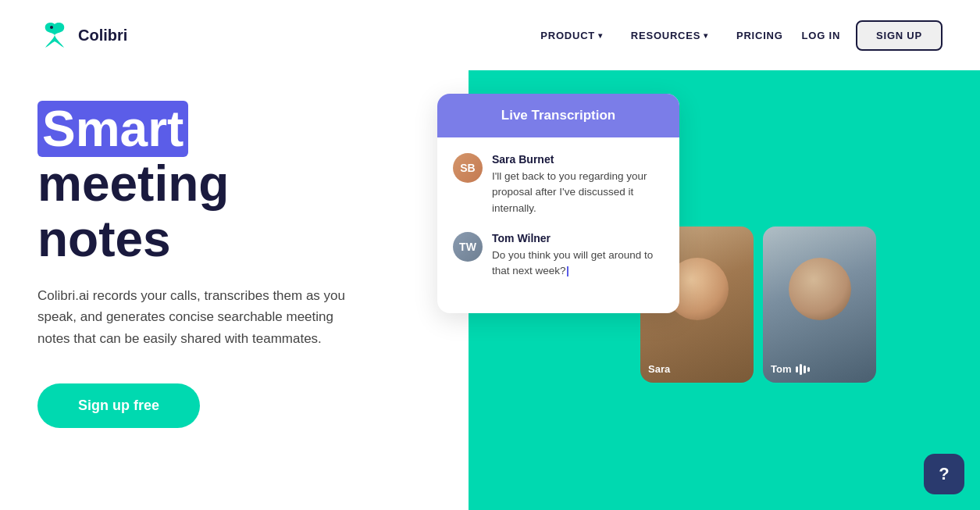  I want to click on hero-heading: Smart meetingnotes, so click(211, 184).